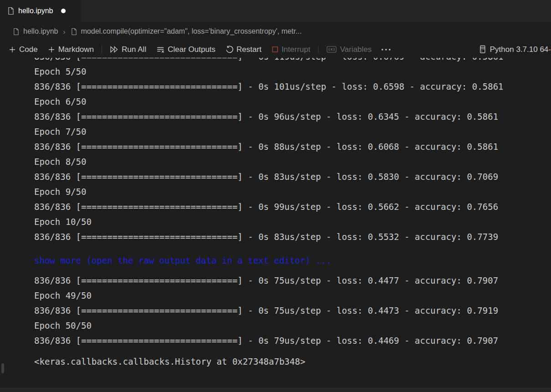  What do you see at coordinates (160, 50) in the screenshot?
I see `clear-outputs-icon` at bounding box center [160, 50].